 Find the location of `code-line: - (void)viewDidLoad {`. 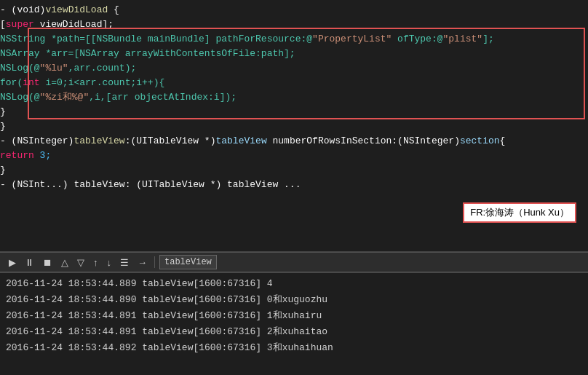

code-line: - (void)viewDidLoad { is located at coordinates (294, 10).